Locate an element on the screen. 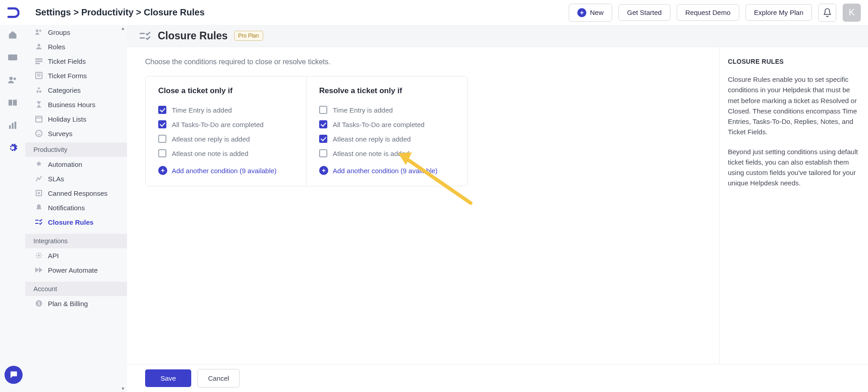 This screenshot has height=392, width=868. nav-reports-icon is located at coordinates (13, 125).